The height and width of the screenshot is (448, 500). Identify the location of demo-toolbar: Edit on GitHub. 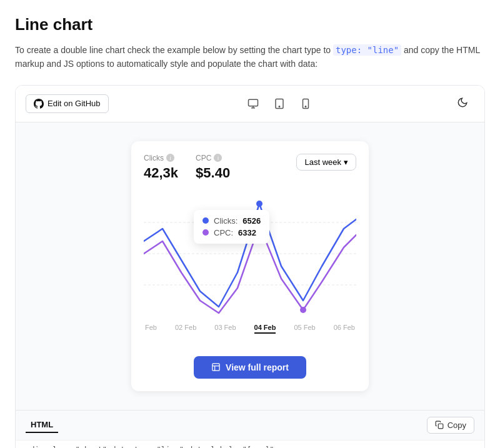
(250, 104).